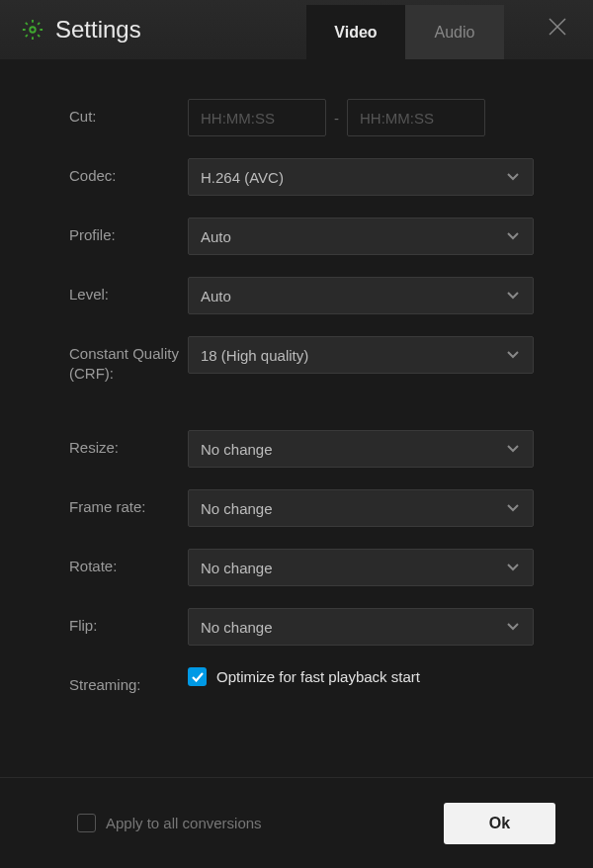  I want to click on row-flip: Flip: No change, so click(301, 627).